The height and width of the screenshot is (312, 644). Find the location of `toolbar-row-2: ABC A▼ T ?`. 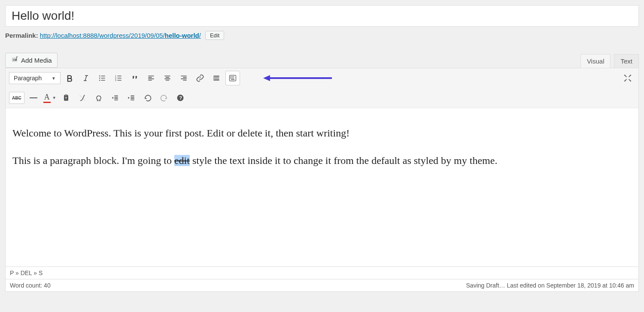

toolbar-row-2: ABC A▼ T ? is located at coordinates (322, 98).